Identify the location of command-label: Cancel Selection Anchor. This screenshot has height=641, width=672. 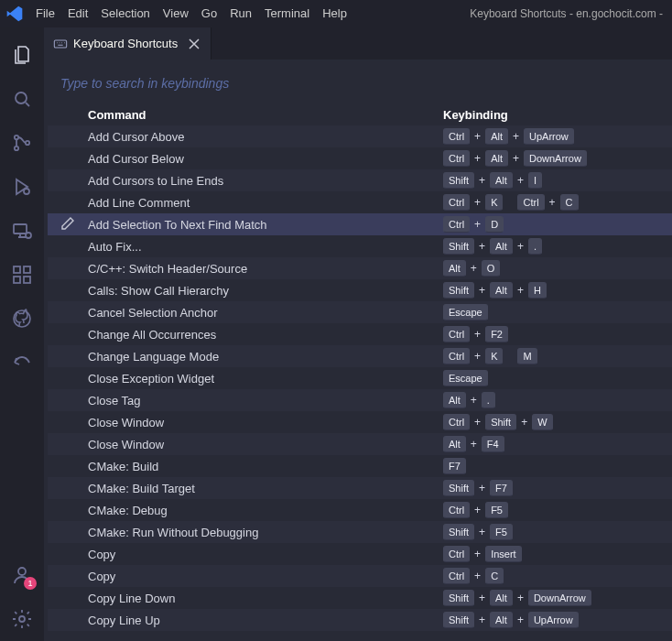
(265, 313).